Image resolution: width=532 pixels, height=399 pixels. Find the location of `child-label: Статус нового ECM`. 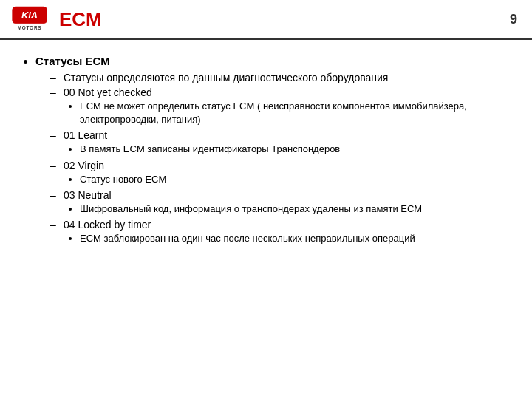

child-label: Статус нового ECM is located at coordinates (123, 179).